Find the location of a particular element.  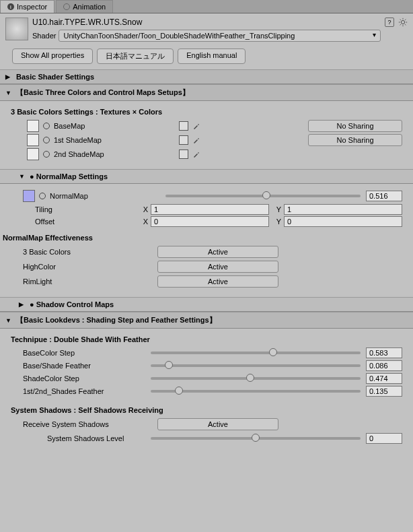

eff2-button: Active is located at coordinates (218, 267).